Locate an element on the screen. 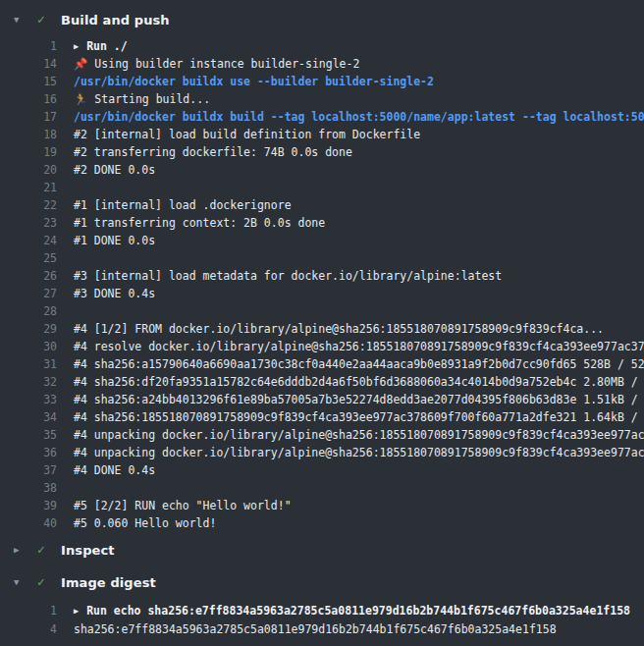  line-number: 31 is located at coordinates (28, 364).